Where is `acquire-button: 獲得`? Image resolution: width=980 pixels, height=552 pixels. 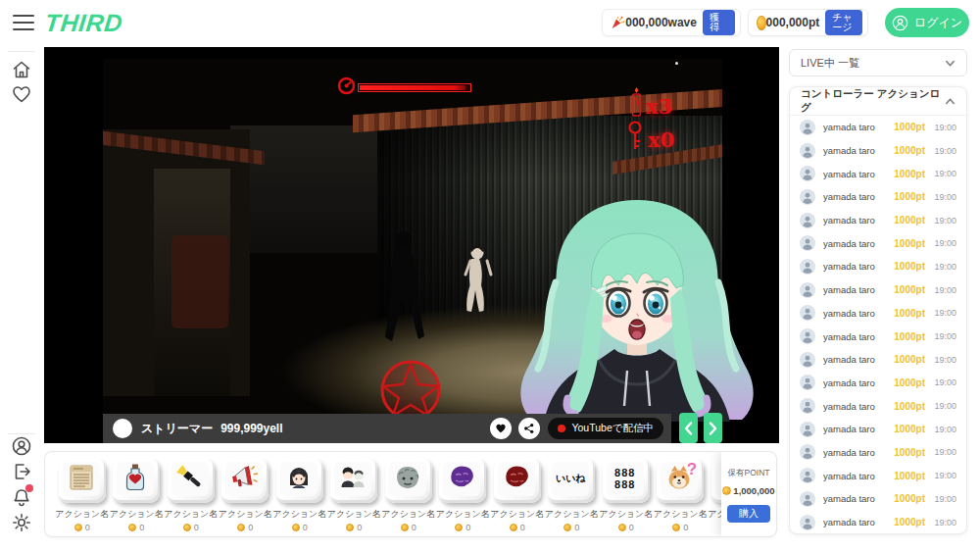
acquire-button: 獲得 is located at coordinates (719, 23).